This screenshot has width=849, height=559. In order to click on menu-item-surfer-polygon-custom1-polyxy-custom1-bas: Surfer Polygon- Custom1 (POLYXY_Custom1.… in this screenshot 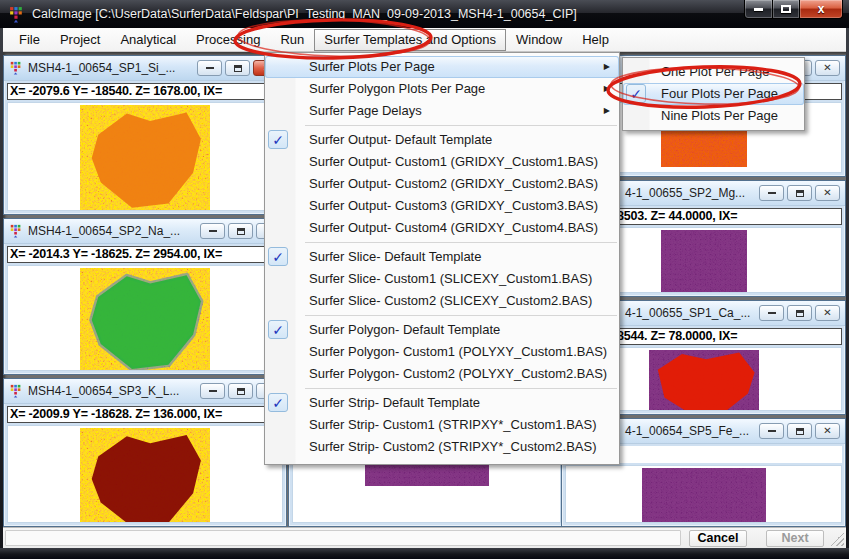, I will do `click(442, 352)`.